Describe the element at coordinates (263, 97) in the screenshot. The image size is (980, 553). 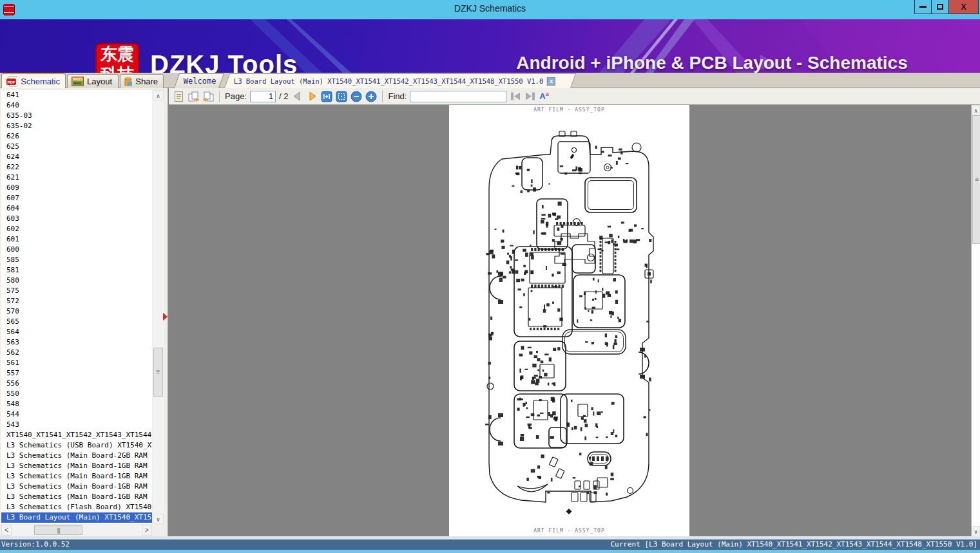
I see `page-number-input` at that location.